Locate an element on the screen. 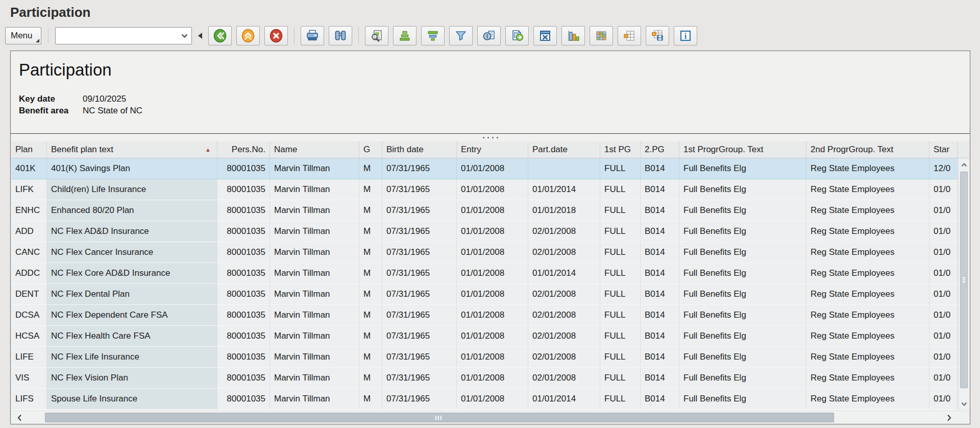 The height and width of the screenshot is (428, 980). chevron-down-icon is located at coordinates (185, 36).